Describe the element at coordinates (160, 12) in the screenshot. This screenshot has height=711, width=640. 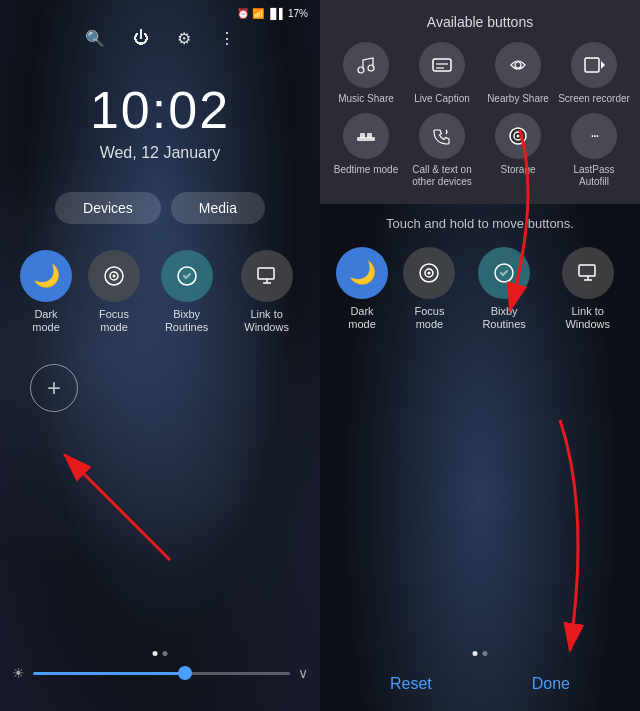
I see `status-bar: ⏰ 📶 ▐▌▌ 17%` at that location.